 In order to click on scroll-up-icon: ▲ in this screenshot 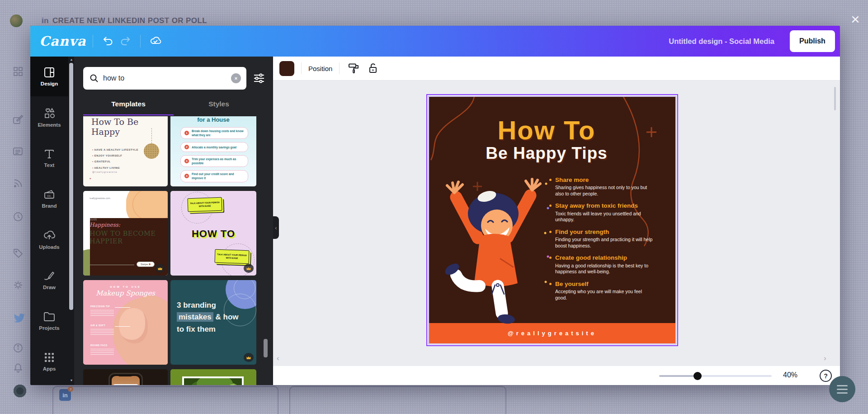, I will do `click(71, 60)`.